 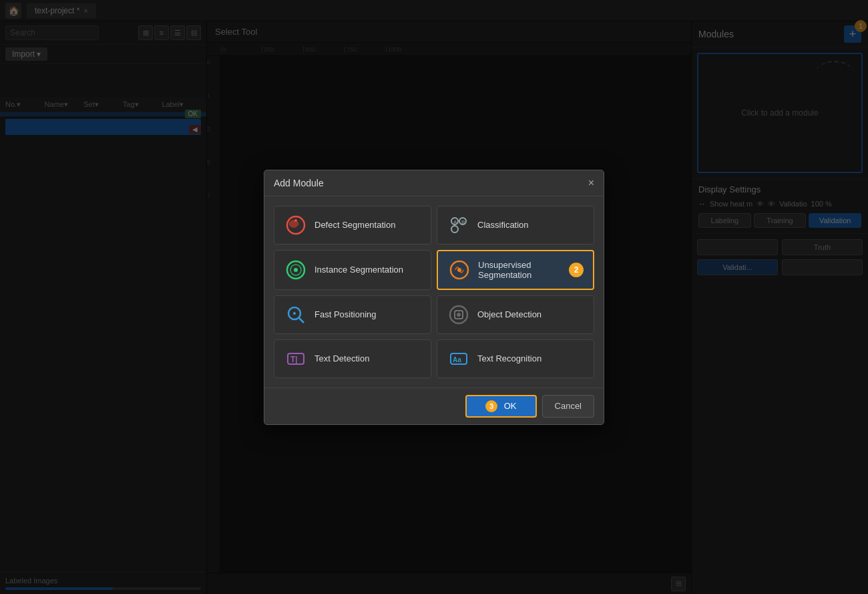 What do you see at coordinates (355, 225) in the screenshot?
I see `defect-segmentation-label: Defect Segmentation` at bounding box center [355, 225].